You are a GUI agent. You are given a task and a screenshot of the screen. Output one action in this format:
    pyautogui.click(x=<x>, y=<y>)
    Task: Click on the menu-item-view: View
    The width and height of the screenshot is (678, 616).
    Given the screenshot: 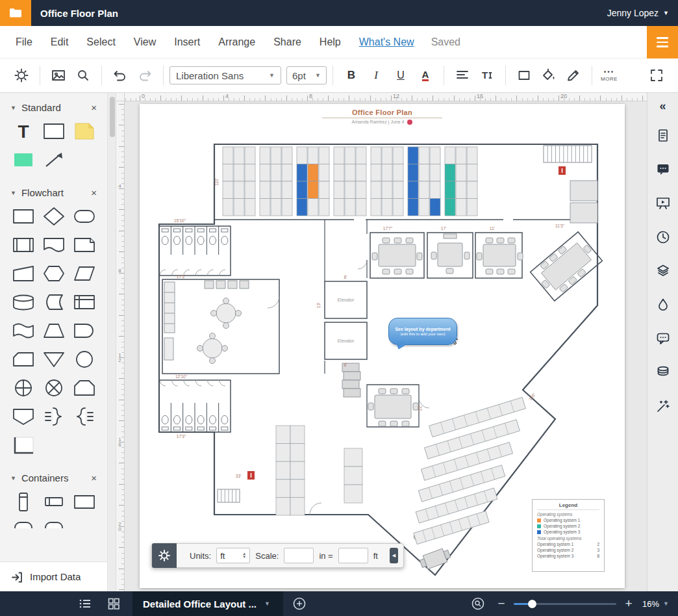 What is the action you would take?
    pyautogui.click(x=145, y=42)
    